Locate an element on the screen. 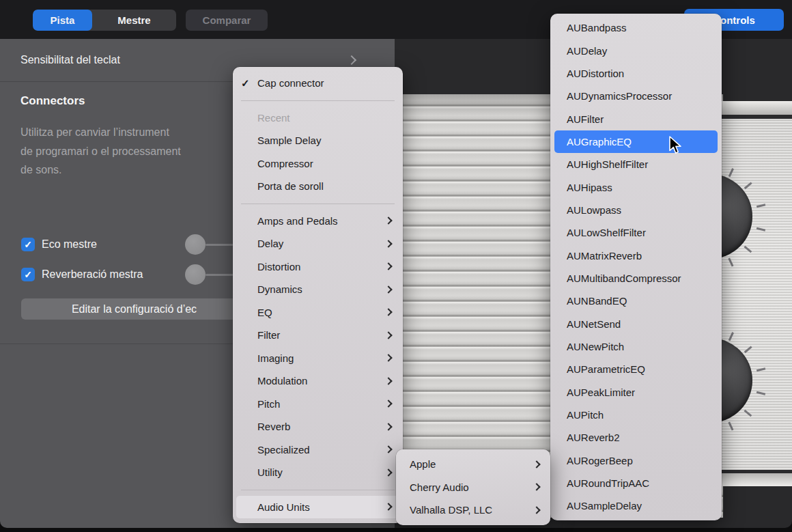 The height and width of the screenshot is (532, 792). menu-item-filter: Filter is located at coordinates (318, 335).